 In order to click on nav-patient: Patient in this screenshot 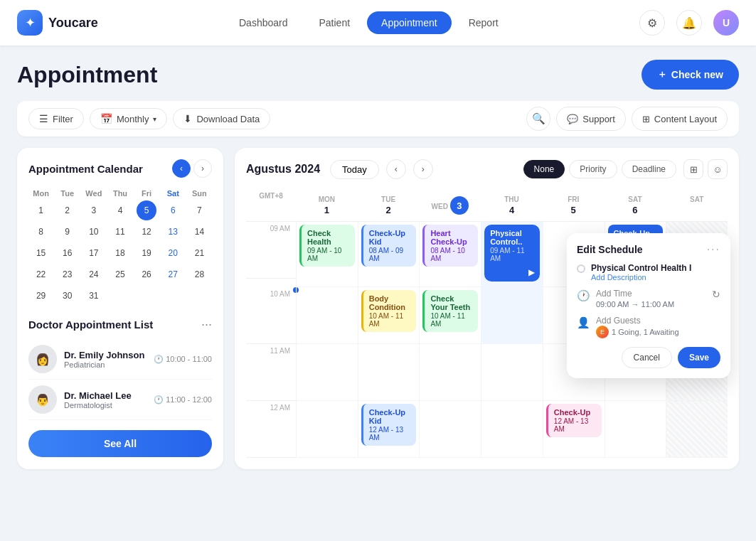, I will do `click(334, 23)`.